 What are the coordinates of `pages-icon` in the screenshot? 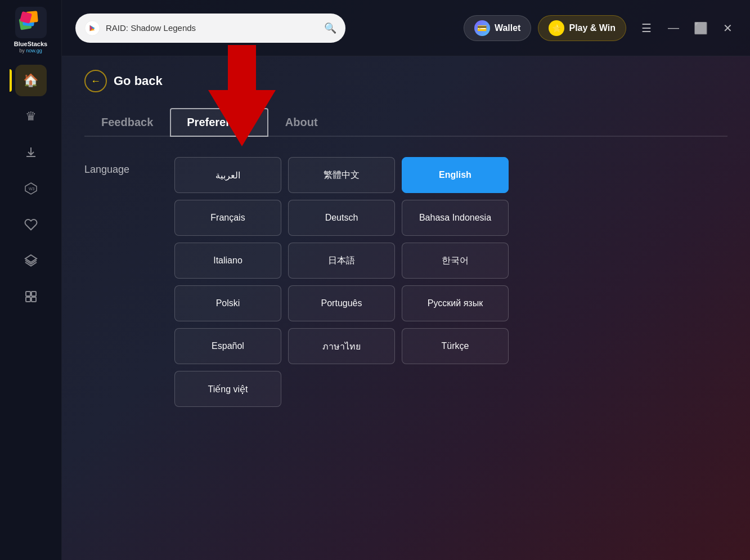 It's located at (31, 297).